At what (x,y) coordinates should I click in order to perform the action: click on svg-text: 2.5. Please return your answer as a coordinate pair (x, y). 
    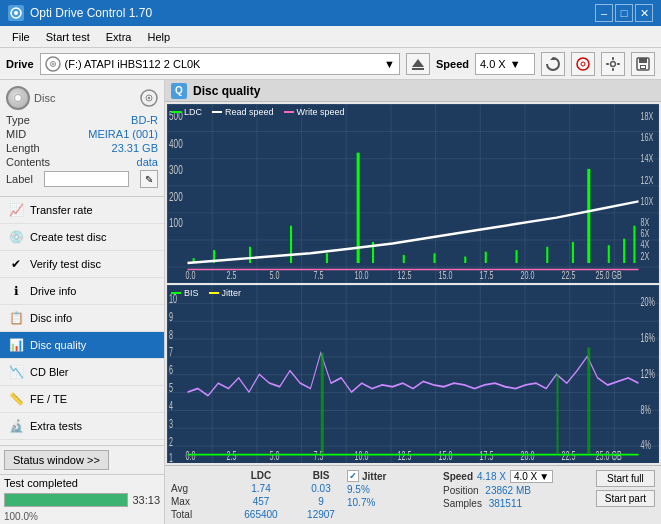
    Looking at the image, I should click on (231, 454).